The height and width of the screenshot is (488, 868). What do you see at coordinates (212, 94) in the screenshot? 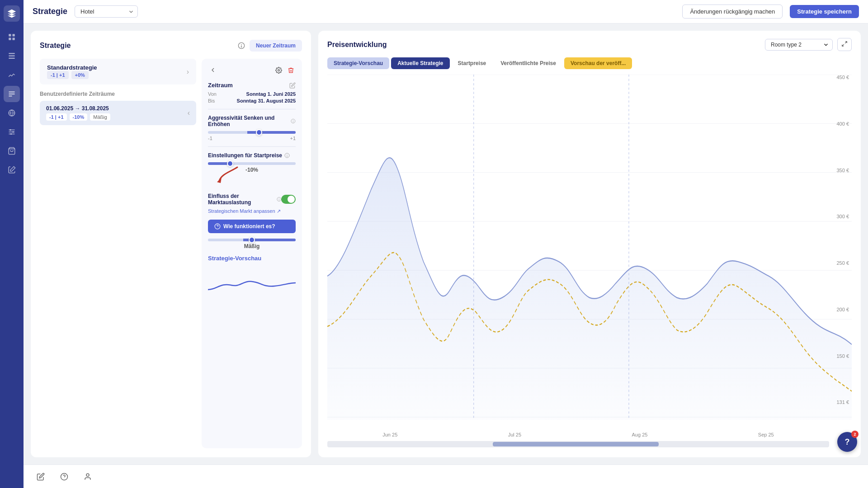
I see `von-label: Von` at bounding box center [212, 94].